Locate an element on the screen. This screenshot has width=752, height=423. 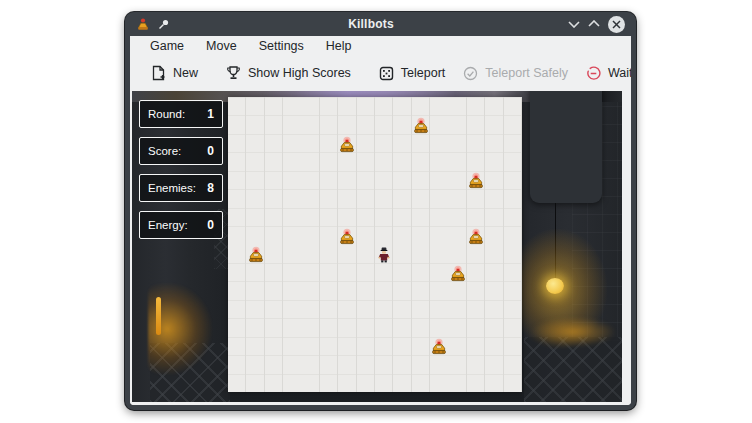
round-stat: Round: 1 is located at coordinates (181, 114).